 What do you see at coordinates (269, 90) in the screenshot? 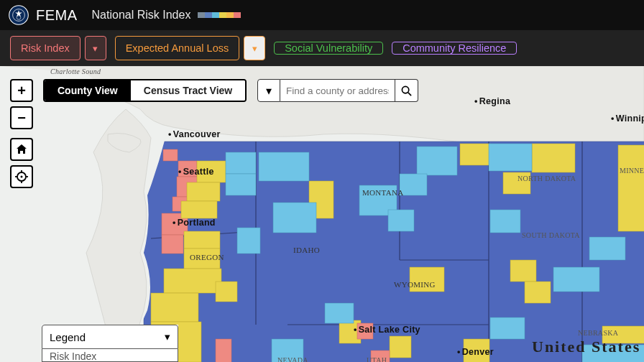
I see `search-category-dropdown: ▾` at bounding box center [269, 90].